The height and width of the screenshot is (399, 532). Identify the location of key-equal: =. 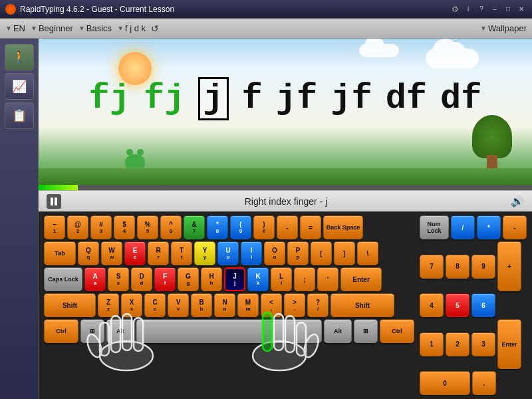
(311, 227).